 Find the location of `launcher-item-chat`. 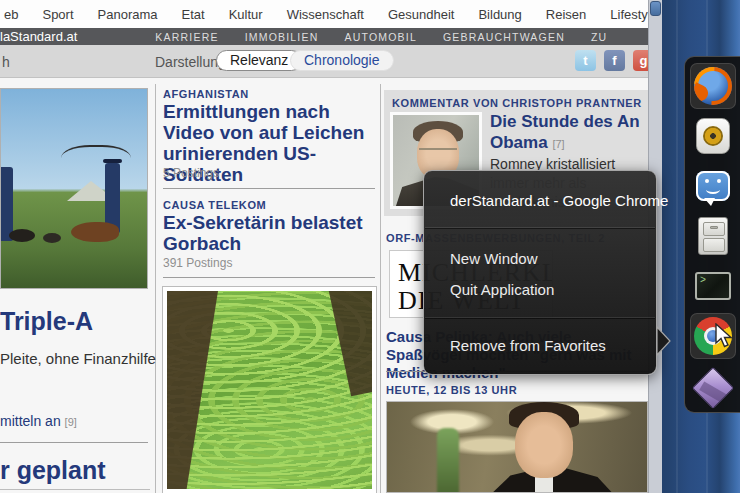

launcher-item-chat is located at coordinates (713, 186).